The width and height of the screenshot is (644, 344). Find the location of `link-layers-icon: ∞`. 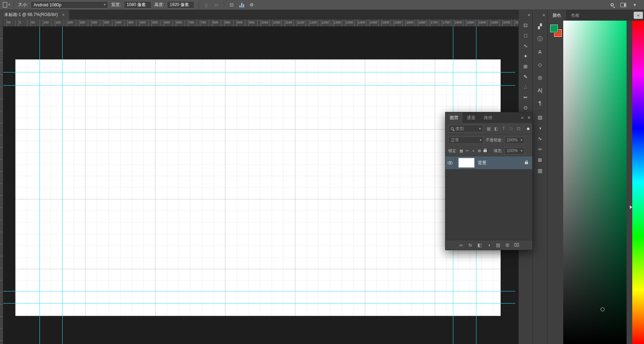

link-layers-icon: ∞ is located at coordinates (461, 245).